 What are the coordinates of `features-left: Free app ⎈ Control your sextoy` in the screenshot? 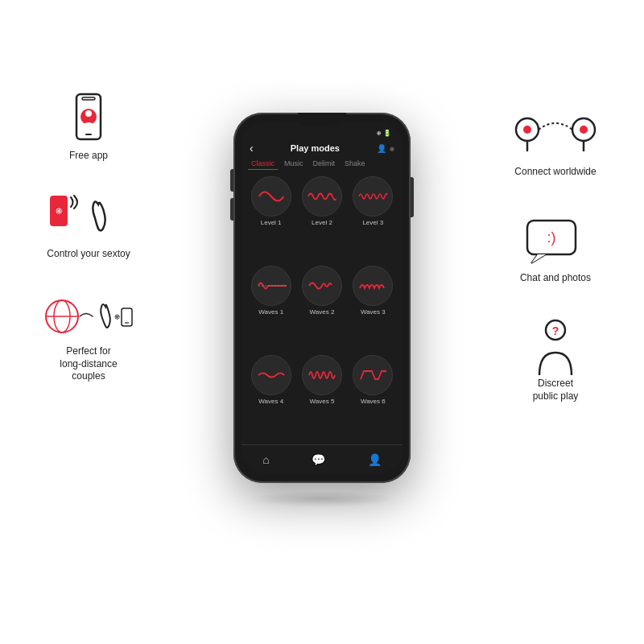 It's located at (89, 240).